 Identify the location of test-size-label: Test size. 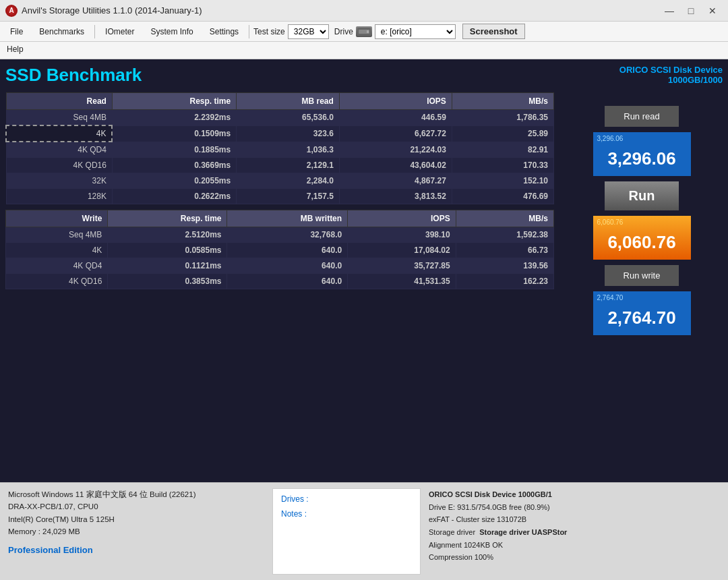
(270, 32).